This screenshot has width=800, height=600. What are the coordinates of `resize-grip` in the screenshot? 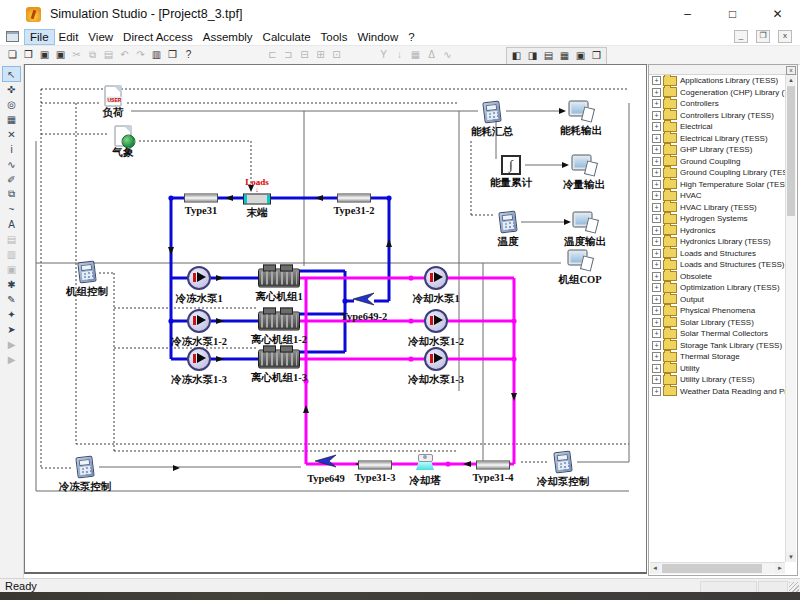 It's located at (794, 587).